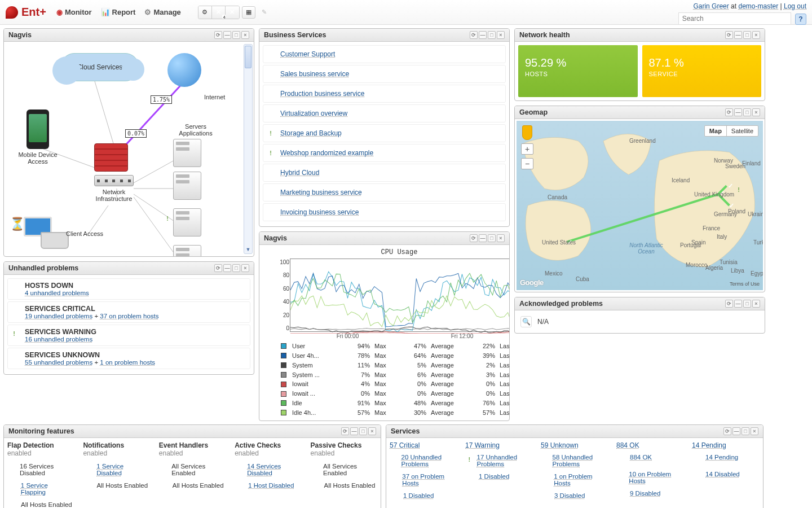 This screenshot has width=812, height=508. What do you see at coordinates (311, 133) in the screenshot?
I see `service-link: Storage and Backup` at bounding box center [311, 133].